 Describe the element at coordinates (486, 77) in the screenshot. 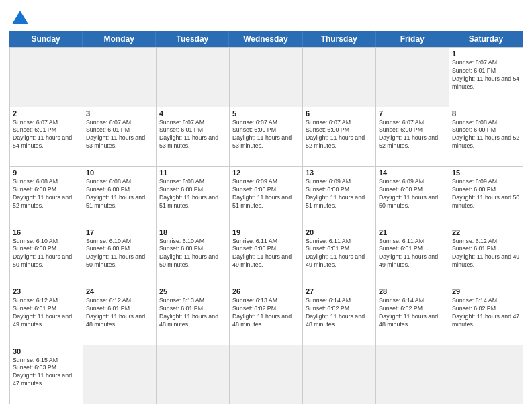

I see `calendar-cell: 1Sunrise: 6:07 AMSunset: 6:01 PMDaylight…` at that location.